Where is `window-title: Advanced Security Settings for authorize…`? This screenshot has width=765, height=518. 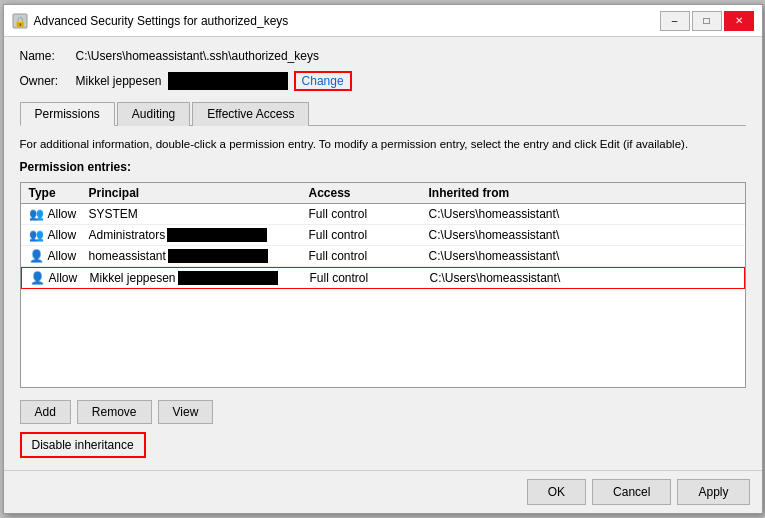 window-title: Advanced Security Settings for authorize… is located at coordinates (162, 21).